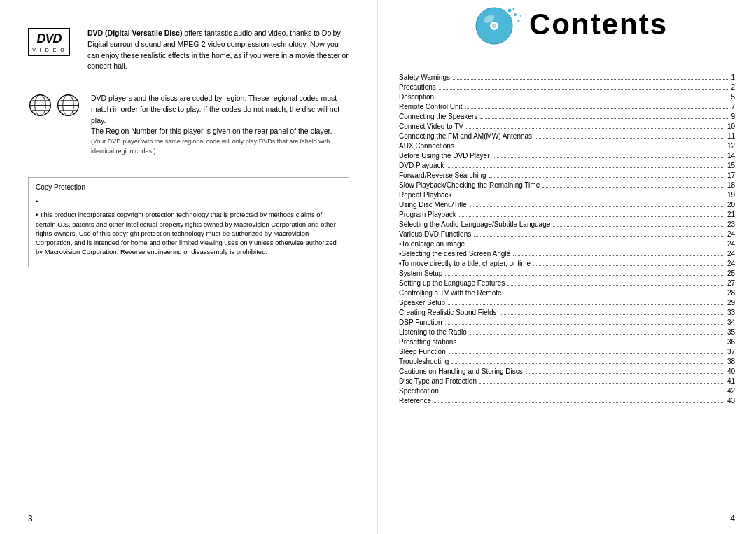 The height and width of the screenshot is (534, 756). Describe the element at coordinates (469, 185) in the screenshot. I see `toc-label: Slow Playback/Checking the Remaining Tim…` at that location.